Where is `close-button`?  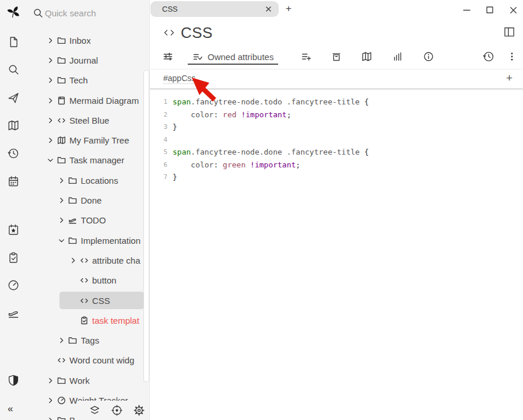
close-button is located at coordinates (513, 10).